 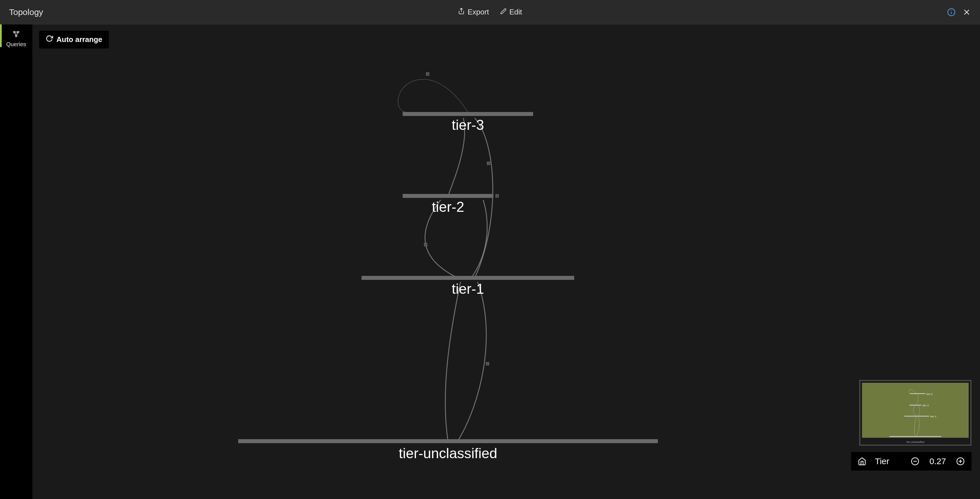 What do you see at coordinates (453, 361) in the screenshot?
I see `edge-tier1-unclass-a` at bounding box center [453, 361].